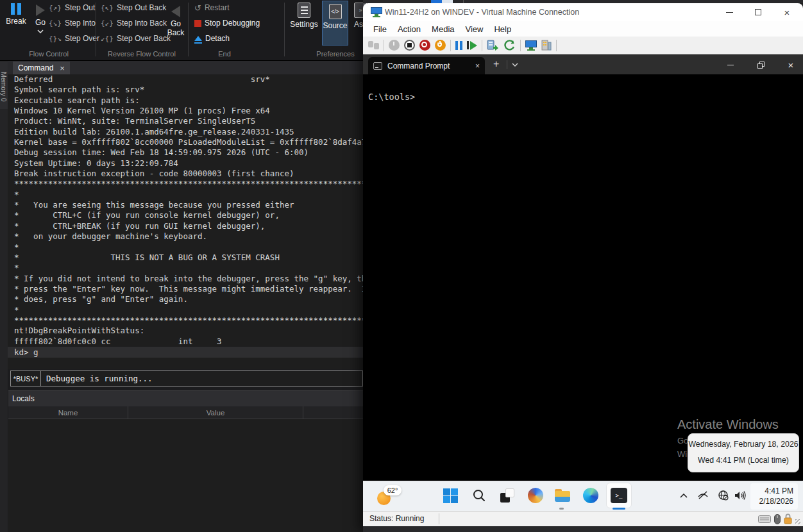 Image resolution: width=803 pixels, height=532 pixels. Describe the element at coordinates (185, 353) in the screenshot. I see `command-prompt-line: kd> g` at that location.